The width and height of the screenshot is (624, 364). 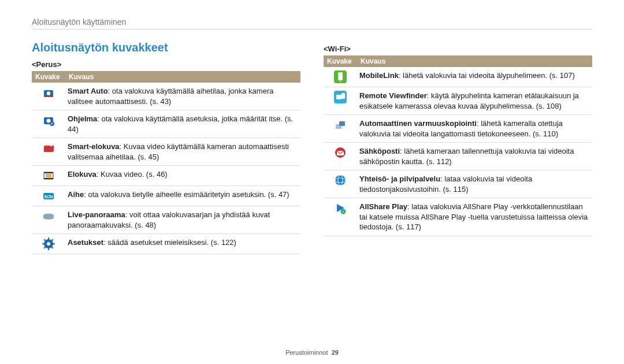 I want to click on svg-text: SCN, so click(x=49, y=196).